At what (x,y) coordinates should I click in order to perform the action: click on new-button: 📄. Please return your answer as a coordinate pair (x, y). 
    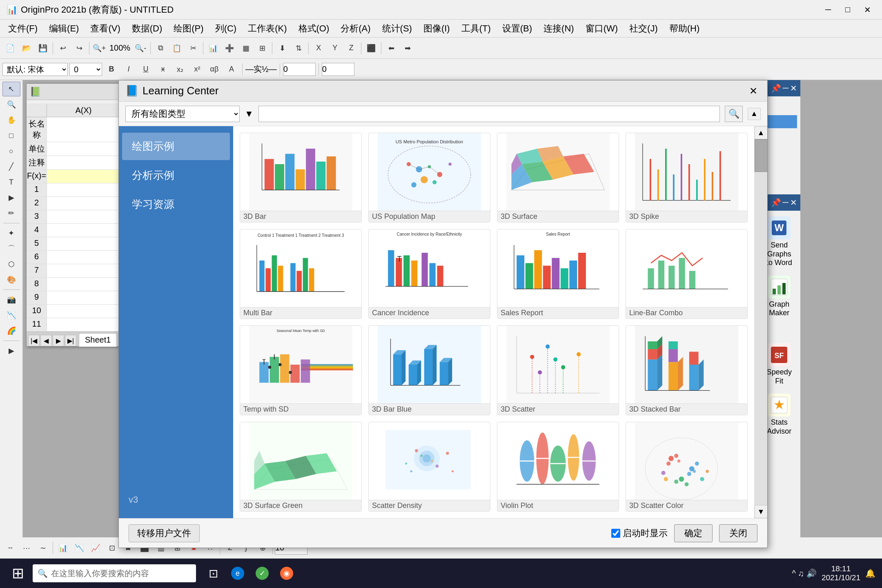
    Looking at the image, I should click on (10, 48).